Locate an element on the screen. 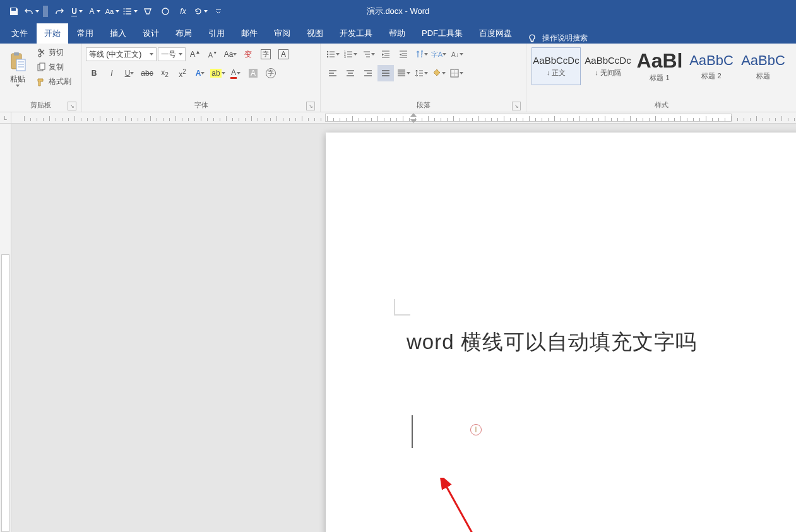  format-painter-button: 格式刷 is located at coordinates (54, 82).